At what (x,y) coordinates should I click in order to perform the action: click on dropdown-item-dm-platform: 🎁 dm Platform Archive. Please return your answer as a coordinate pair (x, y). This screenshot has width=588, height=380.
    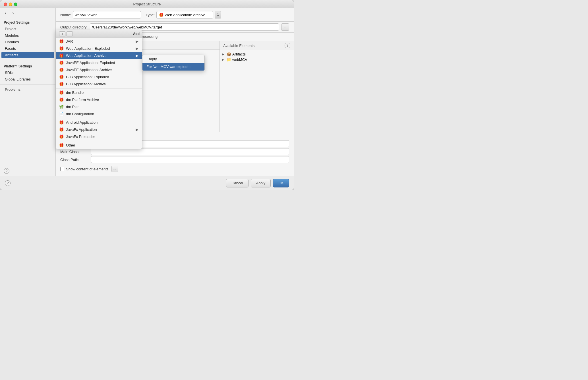
    Looking at the image, I should click on (99, 100).